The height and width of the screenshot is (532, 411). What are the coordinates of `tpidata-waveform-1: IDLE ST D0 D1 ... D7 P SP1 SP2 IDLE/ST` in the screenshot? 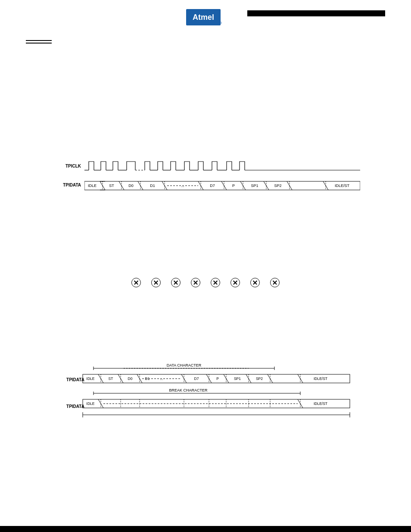 It's located at (222, 185).